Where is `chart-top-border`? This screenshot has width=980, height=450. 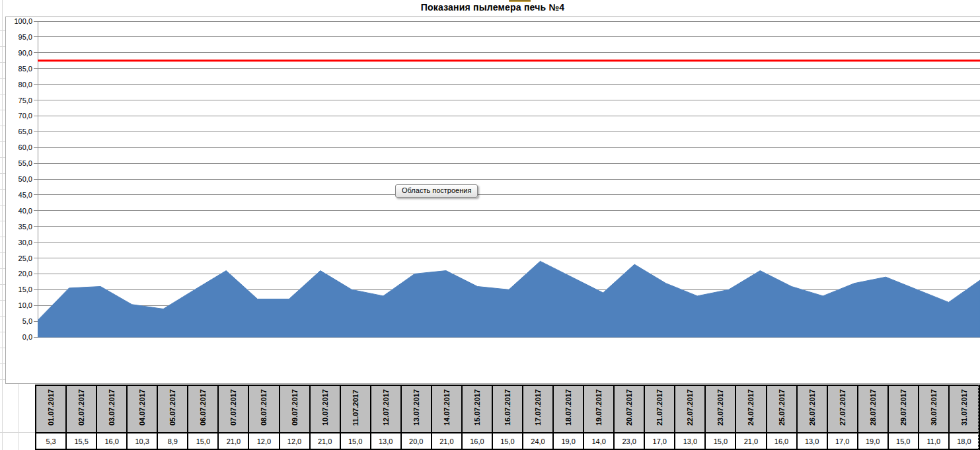
chart-top-border is located at coordinates (493, 17).